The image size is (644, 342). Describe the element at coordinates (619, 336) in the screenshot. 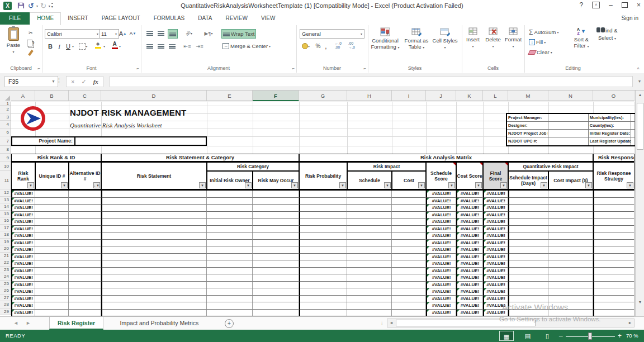

I see `zoom-in-button: +` at that location.